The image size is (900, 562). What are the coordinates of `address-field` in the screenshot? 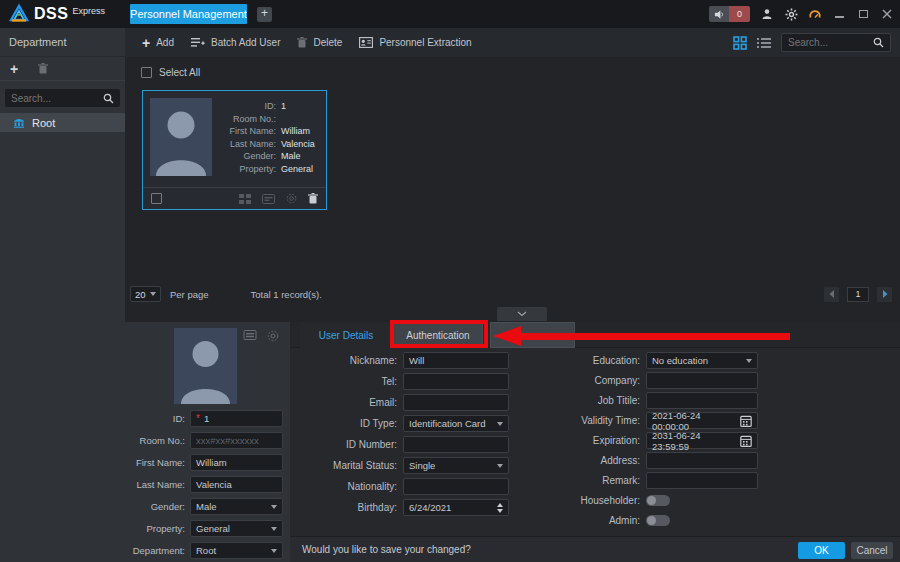 It's located at (702, 460).